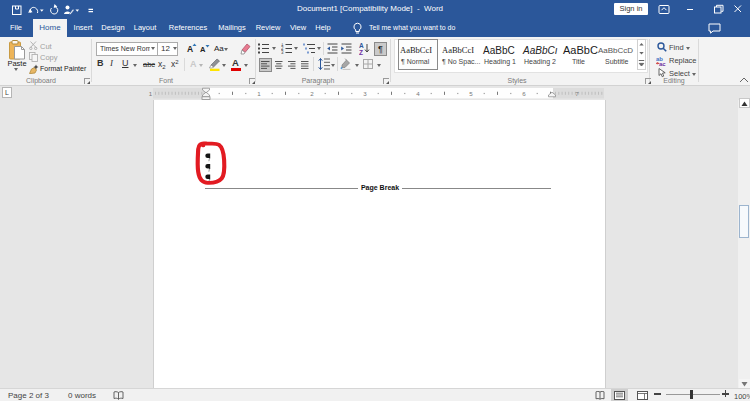 The width and height of the screenshot is (750, 401). I want to click on svg-text: 5, so click(471, 94).